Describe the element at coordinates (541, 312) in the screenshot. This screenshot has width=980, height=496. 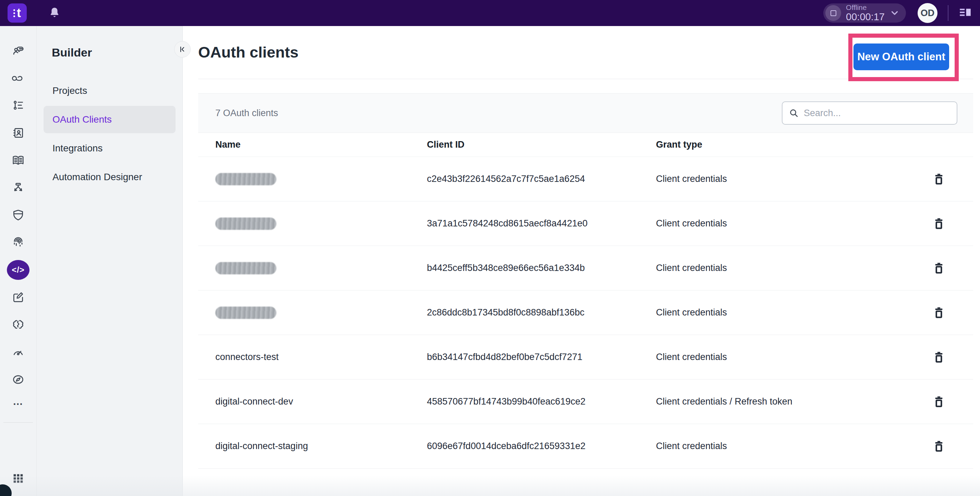
I see `client-id-cell: 2c86ddc8b17345bd8f0c8898abf136bc` at that location.